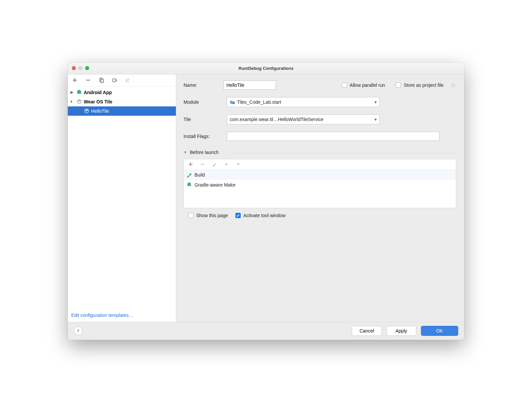  I want to click on add-config-button, so click(75, 80).